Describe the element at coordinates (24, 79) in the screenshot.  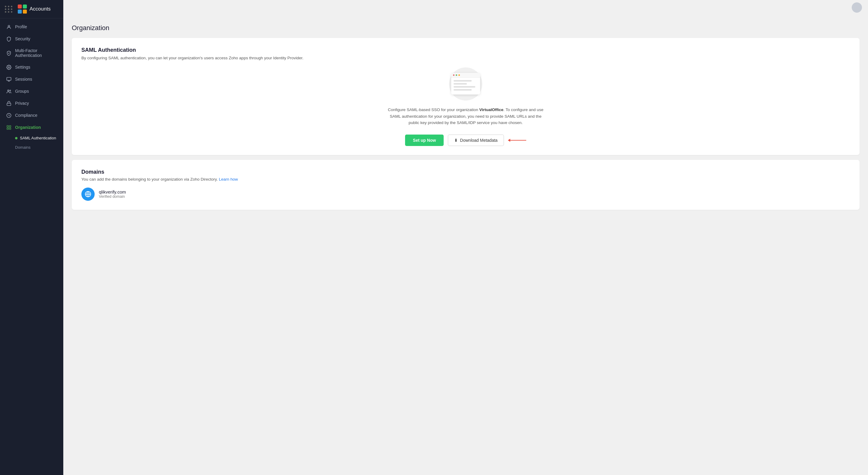
I see `sidebar-label-sessions: Sessions` at that location.